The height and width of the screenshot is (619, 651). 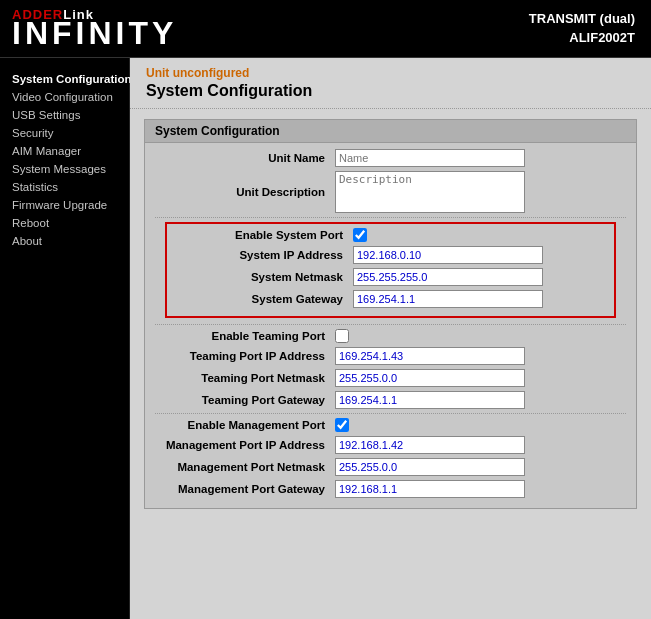 What do you see at coordinates (326, 29) in the screenshot?
I see `header: ADDERLink INFINITY TRANSMIT (dual) ALIF2…` at bounding box center [326, 29].